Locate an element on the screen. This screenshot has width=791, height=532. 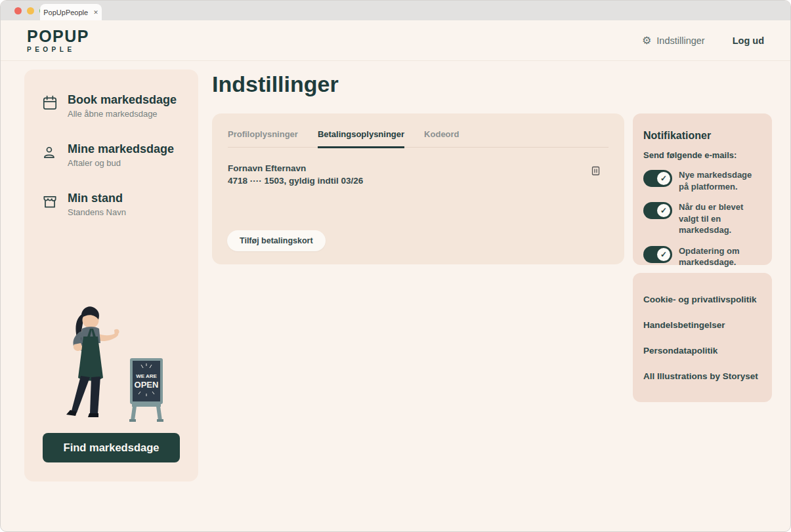
stand-icon is located at coordinates (50, 201).